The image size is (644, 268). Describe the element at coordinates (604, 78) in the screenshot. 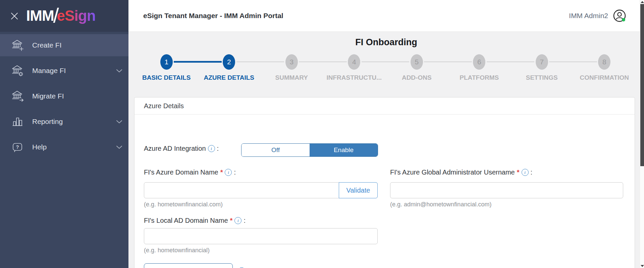

I see `step-label: CONFIRMATION` at that location.